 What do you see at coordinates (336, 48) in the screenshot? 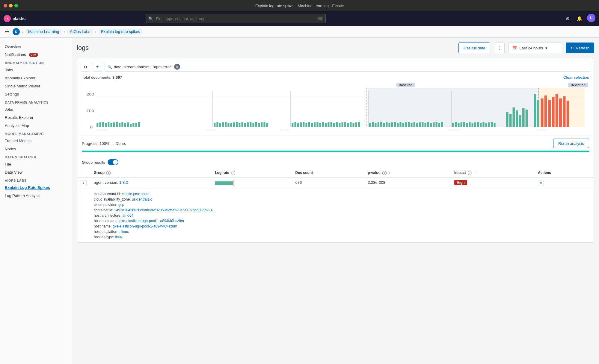
I see `page-header: logs Use full data ⋮ 📅 Last 24 hours ▾ ↻…` at bounding box center [336, 48].